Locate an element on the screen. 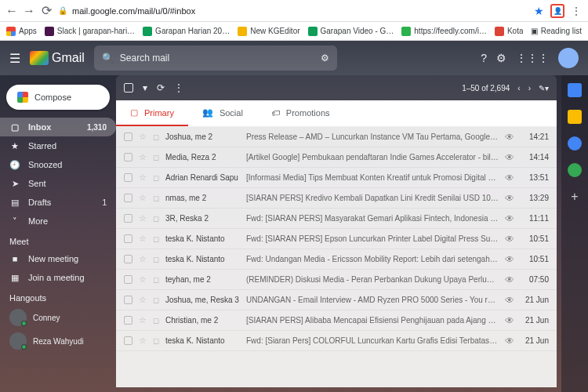 The width and height of the screenshot is (588, 392). forward-icon: → is located at coordinates (29, 11).